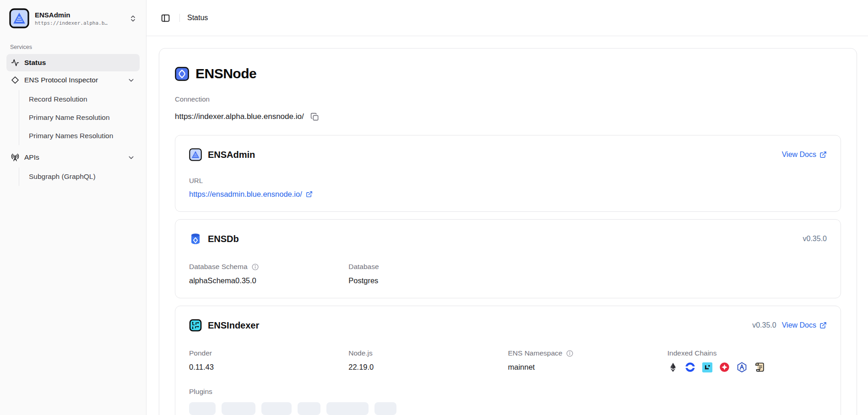 This screenshot has height=415, width=868. What do you see at coordinates (742, 367) in the screenshot?
I see `chain-arbitrum-icon` at bounding box center [742, 367].